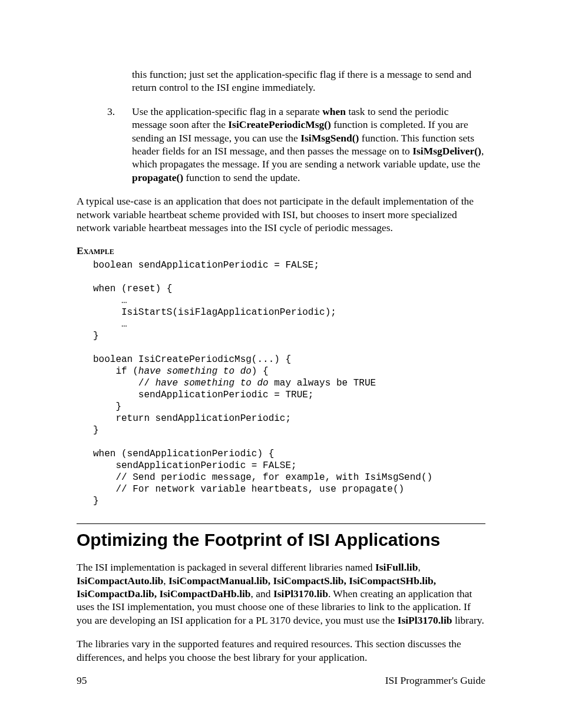 This screenshot has height=728, width=562. Describe the element at coordinates (322, 383) in the screenshot. I see `code-line: may always be TRUE` at that location.